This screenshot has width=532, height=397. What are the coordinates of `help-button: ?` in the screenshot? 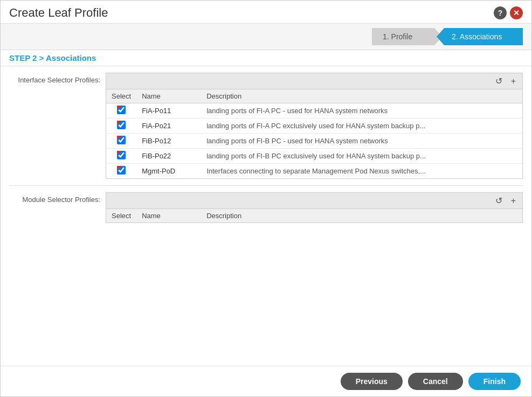 It's located at (500, 13).